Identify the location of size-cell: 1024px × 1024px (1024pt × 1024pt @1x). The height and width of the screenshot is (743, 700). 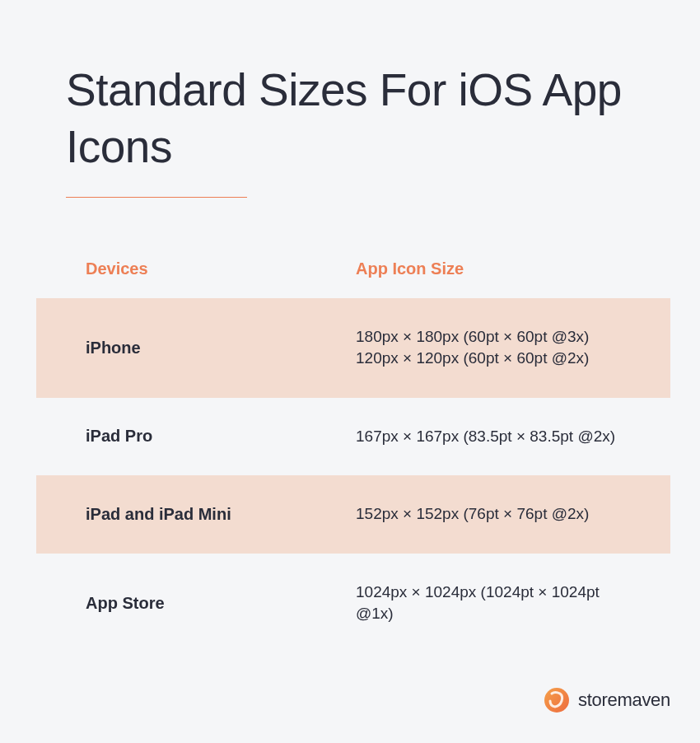
(488, 603).